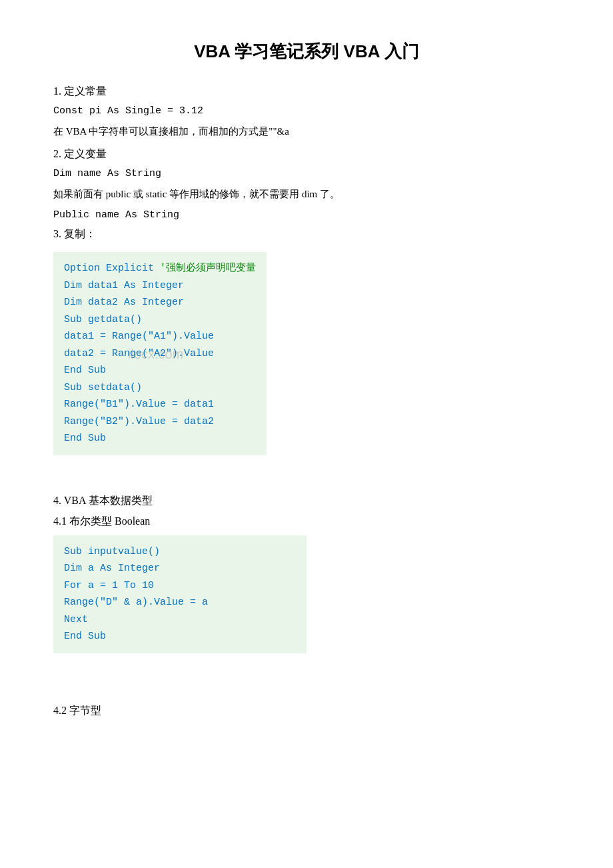 The image size is (613, 868). I want to click on code-line-10: Range("B2").Value = data2, so click(160, 422).